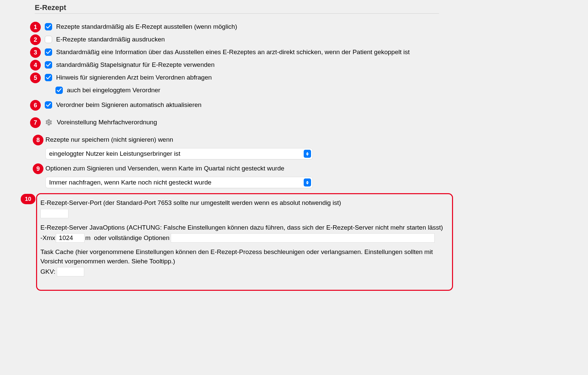 Image resolution: width=588 pixels, height=375 pixels. What do you see at coordinates (245, 203) in the screenshot?
I see `server-port-label: E-Rezept-Server-Port (der Standard-Port …` at bounding box center [245, 203].